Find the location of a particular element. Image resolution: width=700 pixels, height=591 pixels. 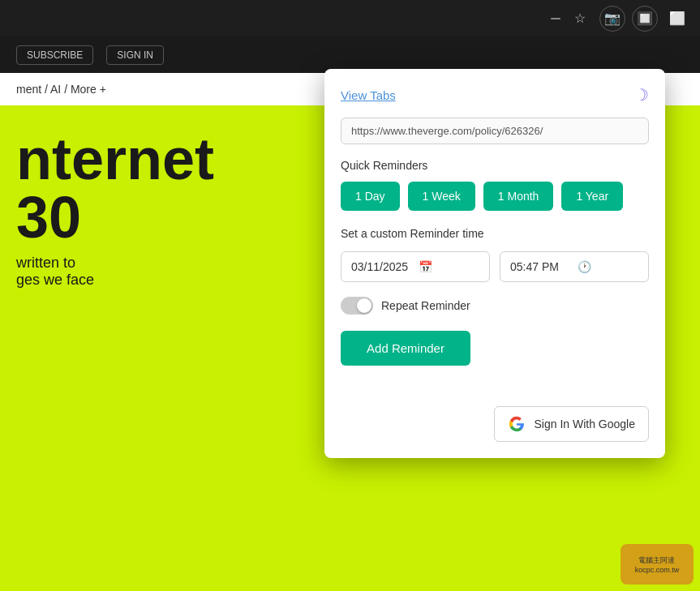

1day-button: 1 Day is located at coordinates (370, 196).